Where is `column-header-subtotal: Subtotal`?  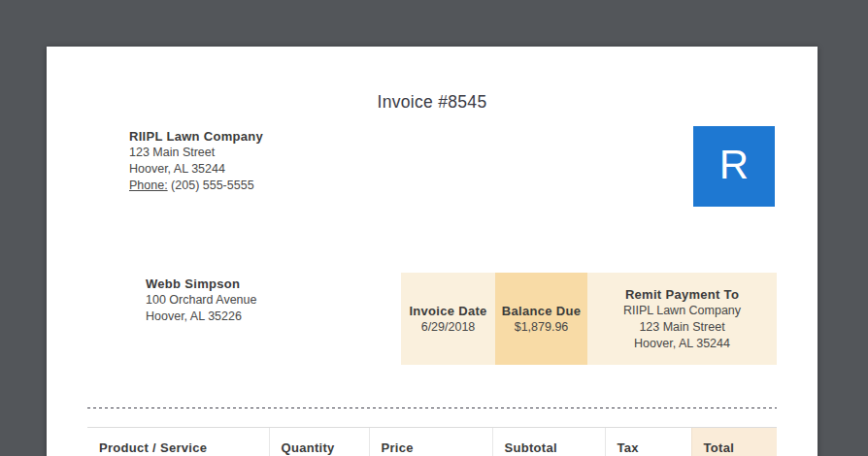 column-header-subtotal: Subtotal is located at coordinates (549, 442).